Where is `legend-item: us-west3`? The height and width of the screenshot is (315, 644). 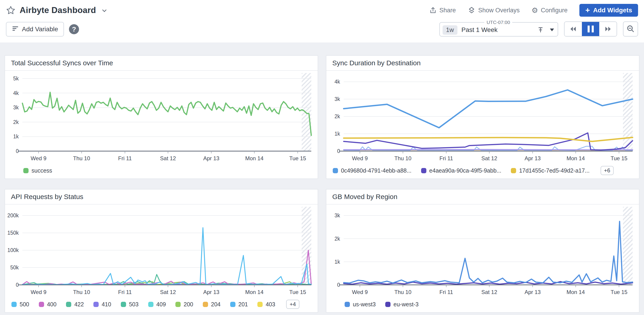 legend-item: us-west3 is located at coordinates (360, 304).